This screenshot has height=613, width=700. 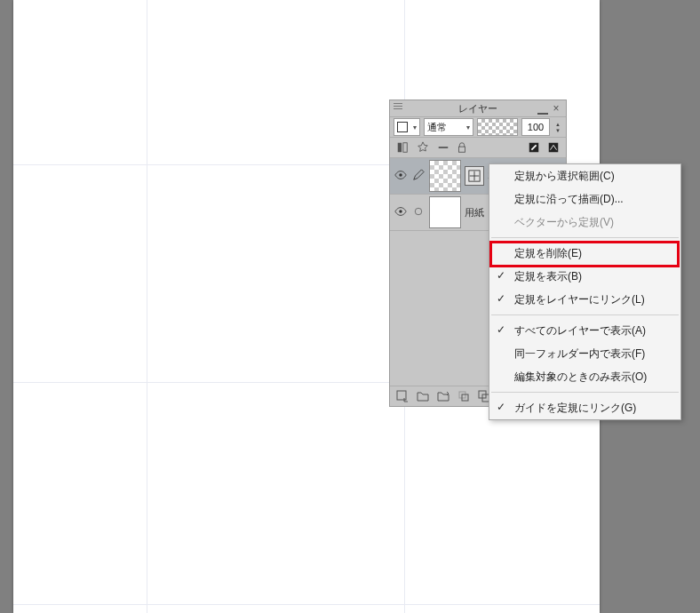 What do you see at coordinates (558, 127) in the screenshot?
I see `opacity-stepper: ▲▼` at bounding box center [558, 127].